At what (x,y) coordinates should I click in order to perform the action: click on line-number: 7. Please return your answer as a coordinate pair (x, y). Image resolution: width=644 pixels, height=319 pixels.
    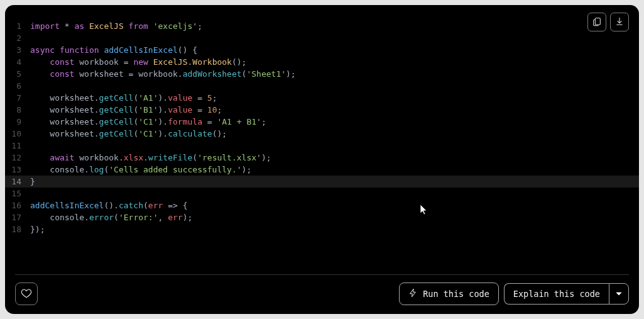
    Looking at the image, I should click on (18, 98).